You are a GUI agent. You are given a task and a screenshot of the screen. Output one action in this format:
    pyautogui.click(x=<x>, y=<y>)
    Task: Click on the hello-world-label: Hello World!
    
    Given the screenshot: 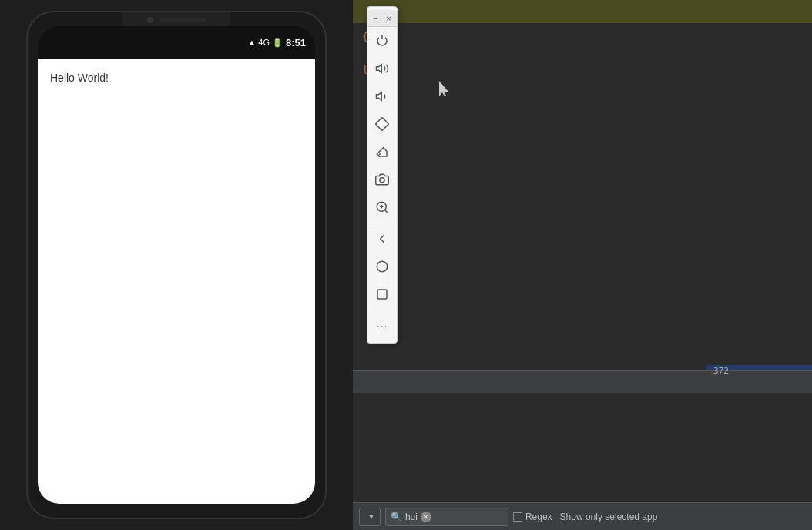 What is the action you would take?
    pyautogui.click(x=79, y=78)
    